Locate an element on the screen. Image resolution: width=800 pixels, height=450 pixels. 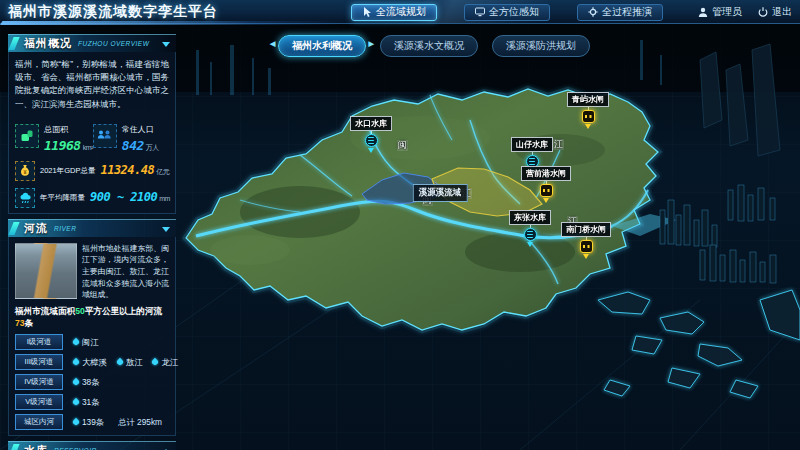
stat-unit: 万人 is located at coordinates (152, 148).